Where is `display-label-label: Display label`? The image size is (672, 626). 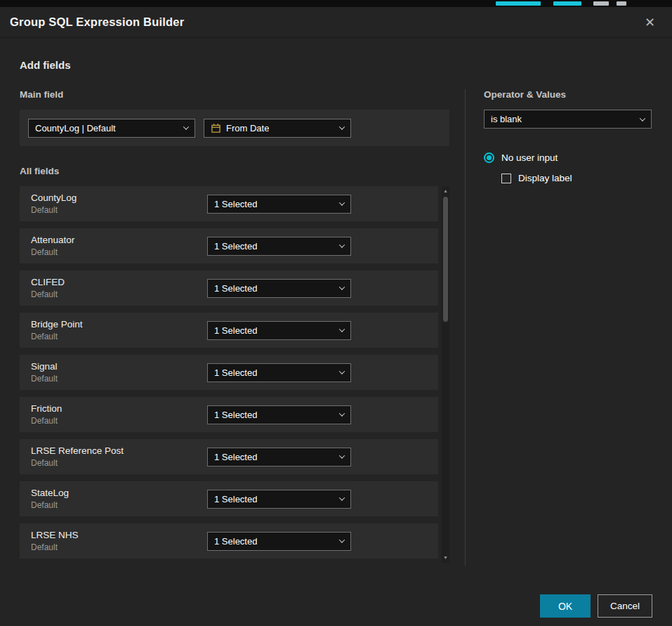 display-label-label: Display label is located at coordinates (545, 178).